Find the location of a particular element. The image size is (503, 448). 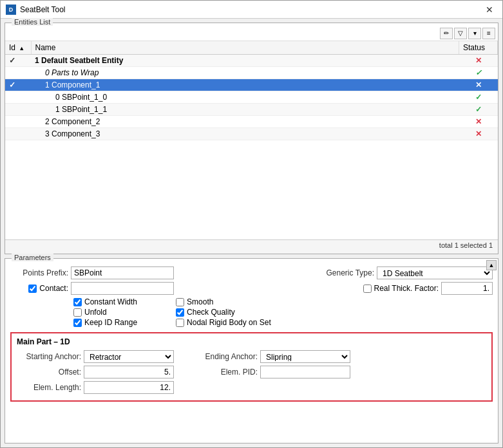

table-header: Id ▲ Name Status is located at coordinates (251, 48).